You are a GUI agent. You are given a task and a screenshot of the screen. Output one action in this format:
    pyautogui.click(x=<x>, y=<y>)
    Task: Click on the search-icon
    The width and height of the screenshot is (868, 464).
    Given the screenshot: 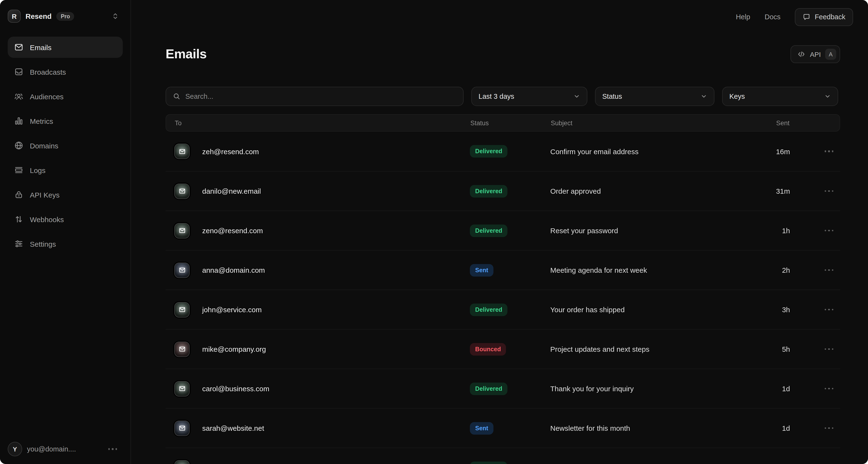 What is the action you would take?
    pyautogui.click(x=177, y=96)
    